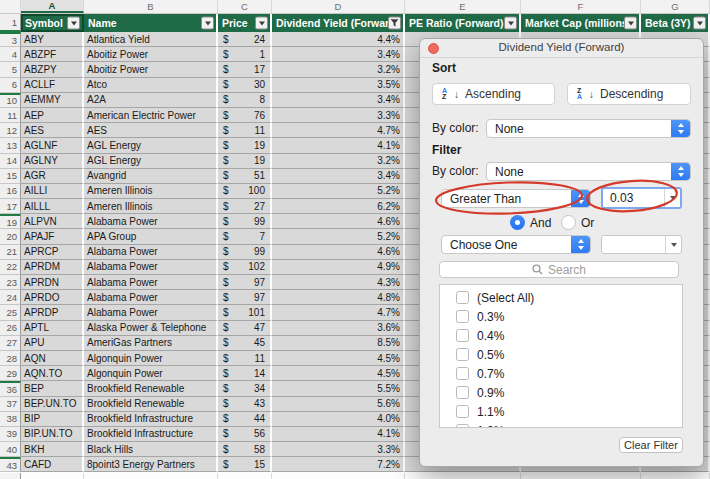  I want to click on column-letter-F: F, so click(581, 6).